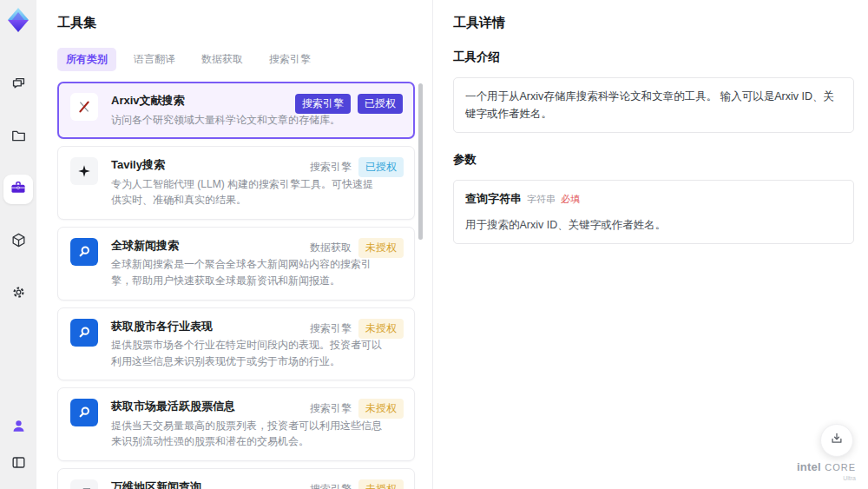  Describe the element at coordinates (19, 137) in the screenshot. I see `folder-icon` at that location.